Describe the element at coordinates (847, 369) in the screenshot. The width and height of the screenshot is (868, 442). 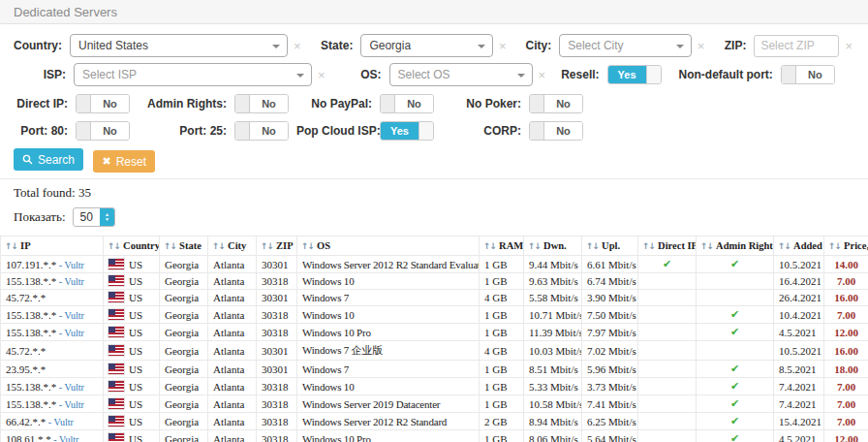
I see `price-cell: 18.00` at that location.